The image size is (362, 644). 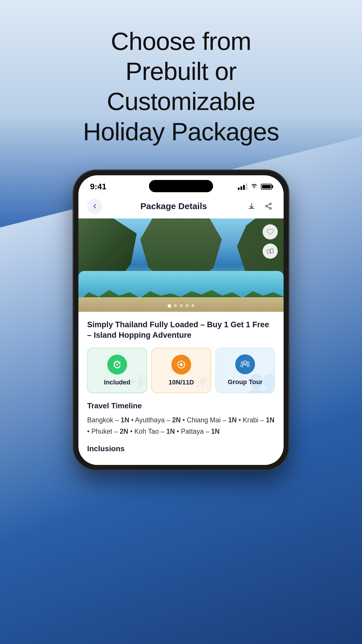 What do you see at coordinates (147, 431) in the screenshot?
I see `location-kohtao: Koh Tao` at bounding box center [147, 431].